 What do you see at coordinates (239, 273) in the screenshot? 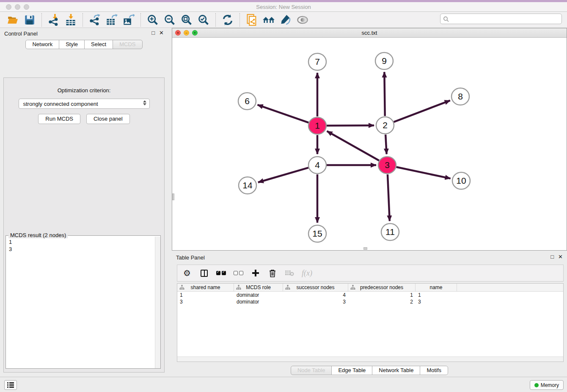
I see `deselect-all-rows-button` at bounding box center [239, 273].